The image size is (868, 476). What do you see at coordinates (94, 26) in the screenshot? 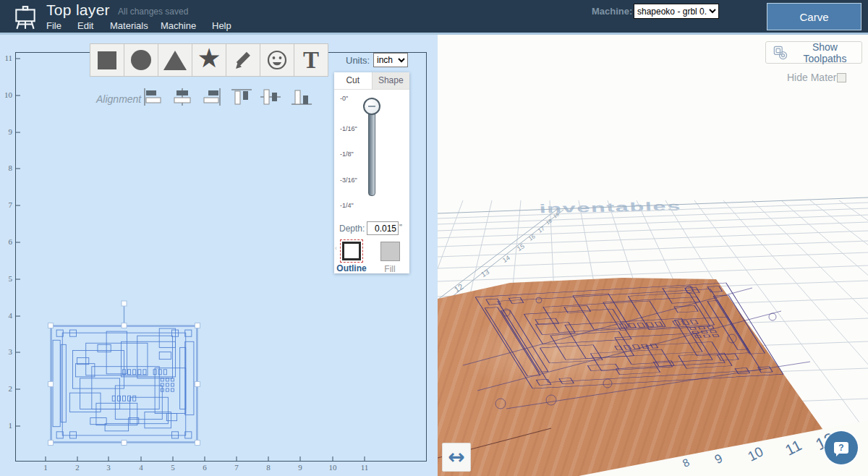
I see `menu-edit: Edit` at bounding box center [94, 26].